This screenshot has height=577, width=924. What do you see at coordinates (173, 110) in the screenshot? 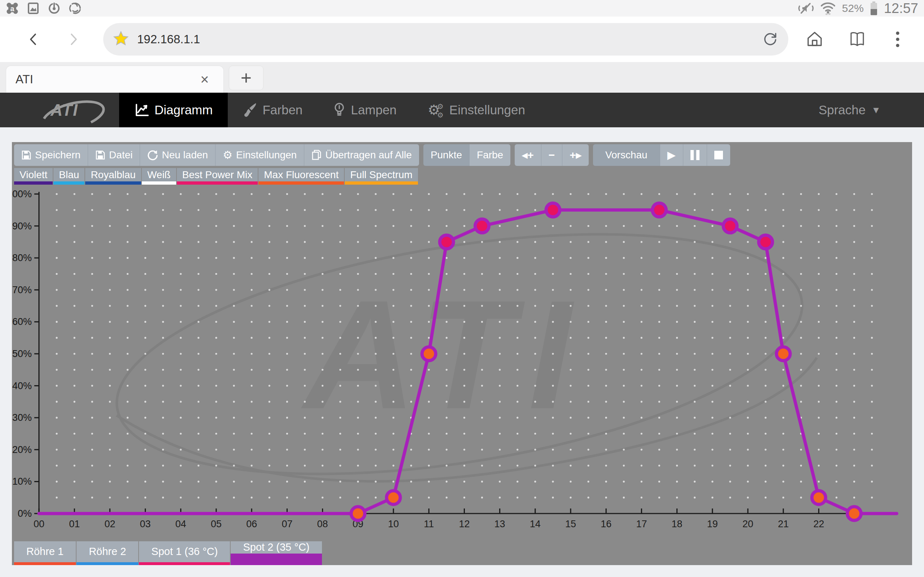
I see `nav-item-diagramm: Diagramm` at bounding box center [173, 110].